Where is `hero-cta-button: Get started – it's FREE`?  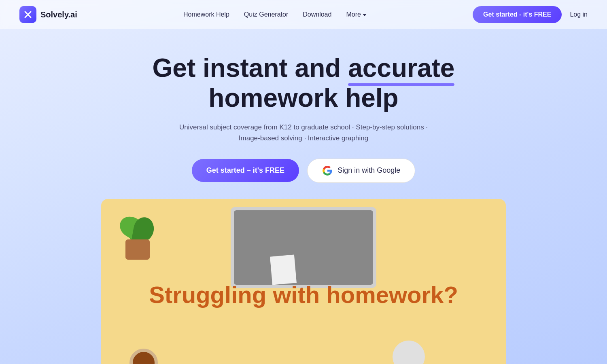
hero-cta-button: Get started – it's FREE is located at coordinates (245, 171).